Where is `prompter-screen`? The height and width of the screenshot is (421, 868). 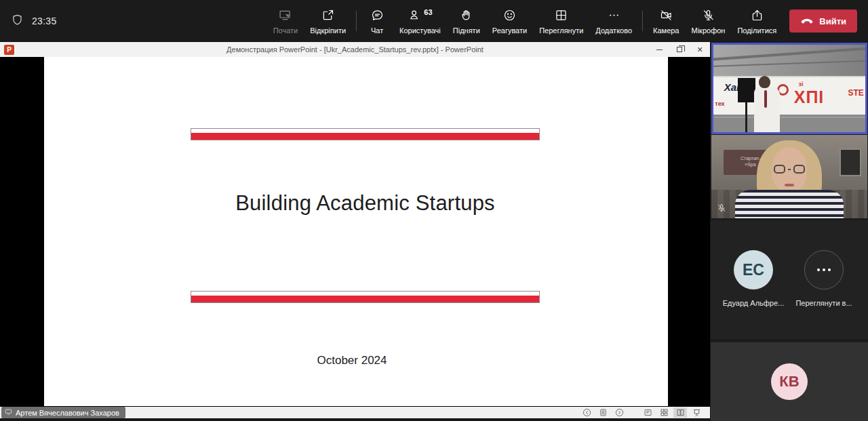 prompter-screen is located at coordinates (747, 90).